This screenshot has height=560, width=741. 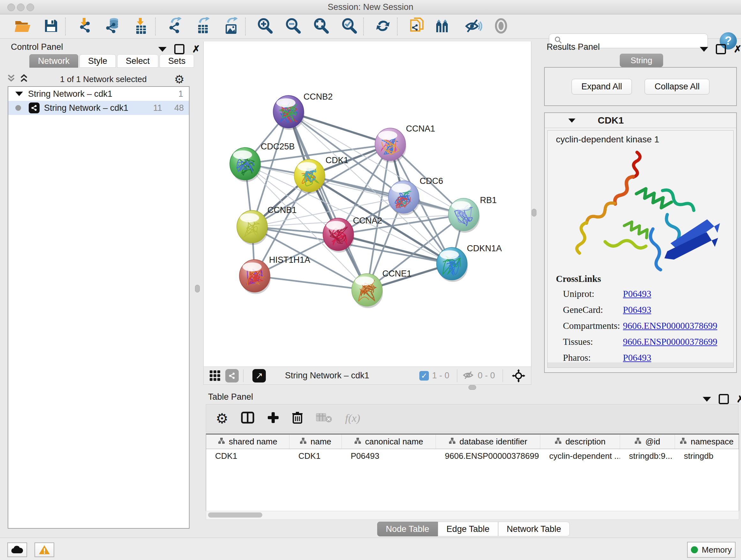 I want to click on tab-edge-table: Edge Table, so click(x=468, y=529).